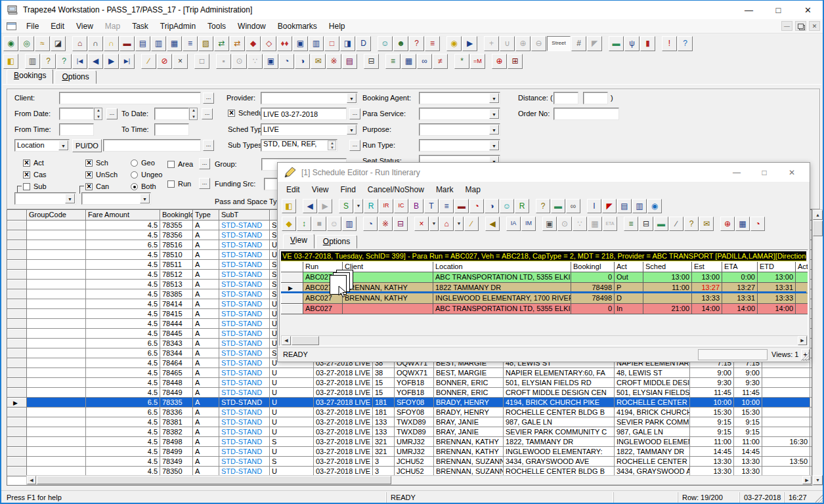  Describe the element at coordinates (292, 309) in the screenshot. I see `itinerary-row-selector` at that location.